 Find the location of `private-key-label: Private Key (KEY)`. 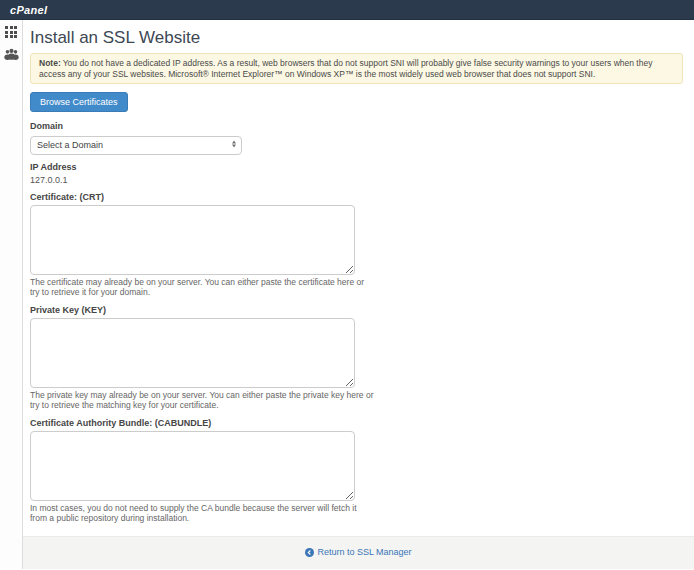

private-key-label: Private Key (KEY) is located at coordinates (356, 310).